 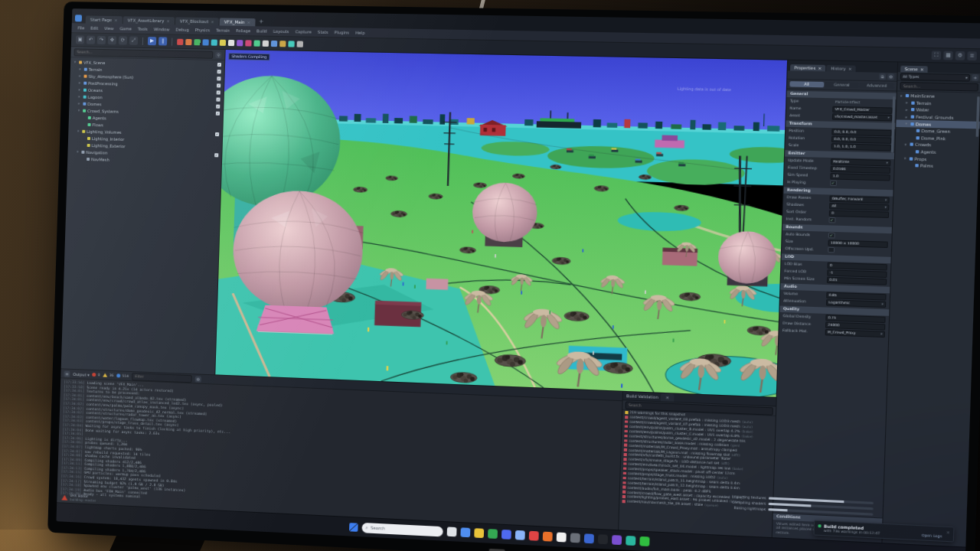 What do you see at coordinates (218, 54) in the screenshot?
I see `filter-icon: ⚲` at bounding box center [218, 54].